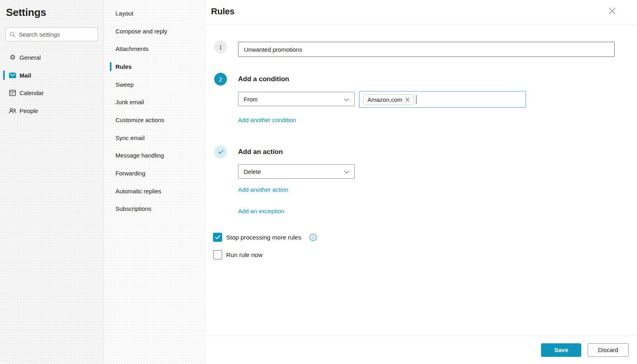  I want to click on add-condition-heading: Add a condition, so click(438, 79).